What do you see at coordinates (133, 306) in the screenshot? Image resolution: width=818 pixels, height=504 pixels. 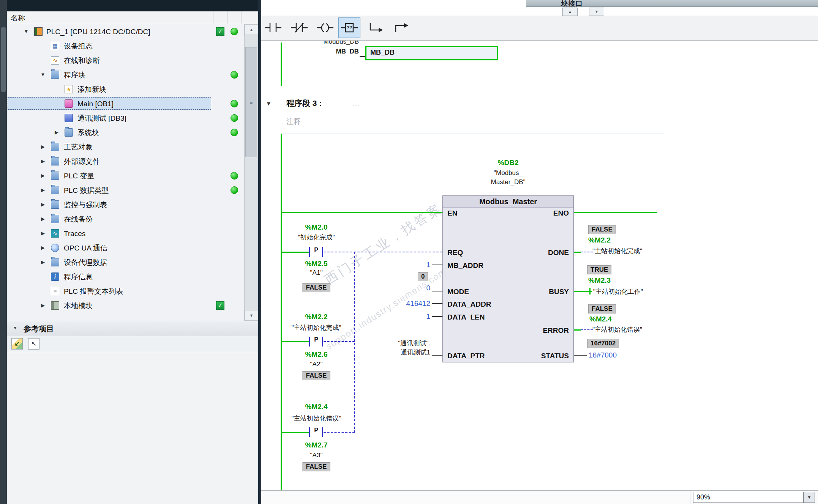 I see `tree-item-local-modules: ▶ 本地模块 ✓` at bounding box center [133, 306].